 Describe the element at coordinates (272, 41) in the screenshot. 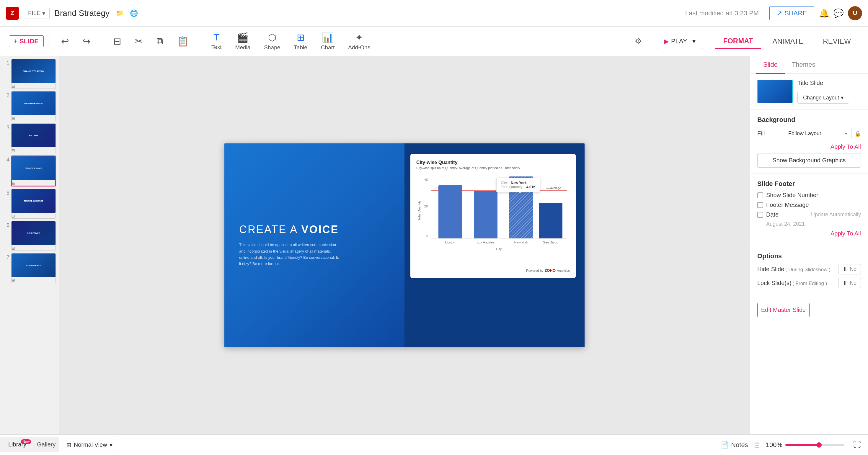

I see `shape-tool-button: ⬡ Shape` at that location.